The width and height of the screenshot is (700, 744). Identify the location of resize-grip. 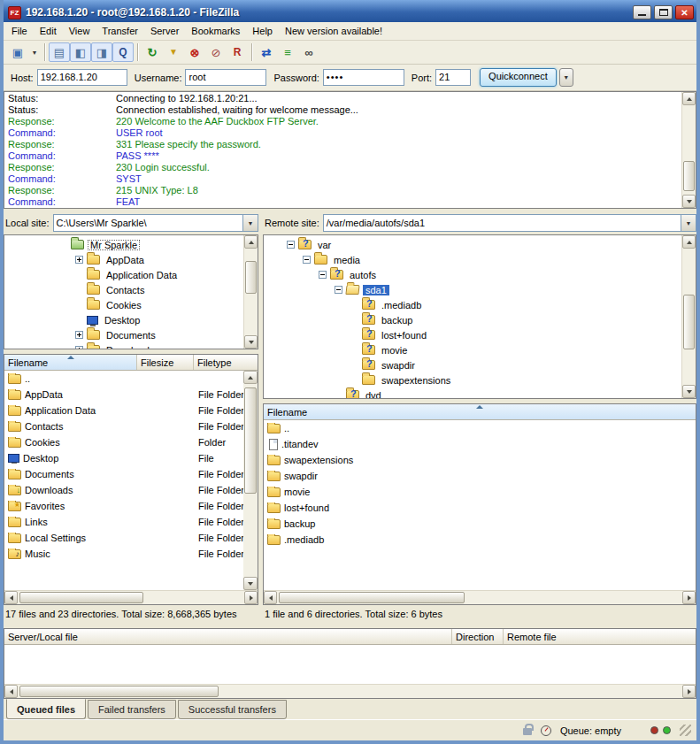
(685, 731).